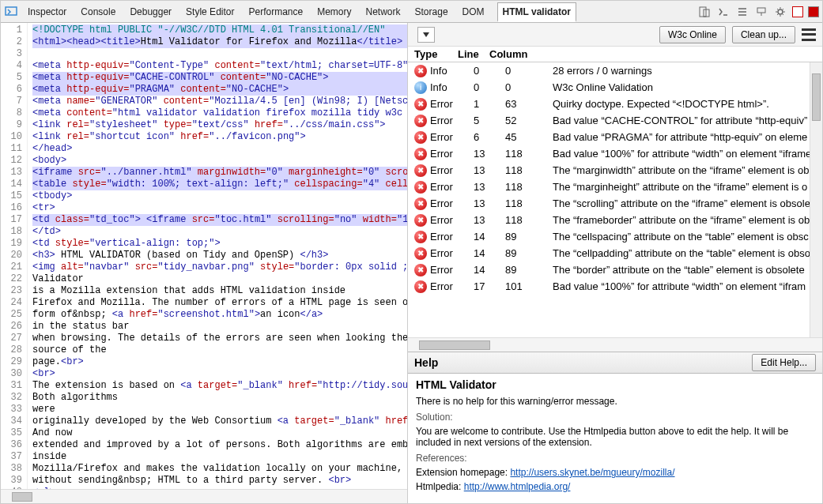 This screenshot has height=504, width=823. What do you see at coordinates (220, 409) in the screenshot?
I see `code-line: were` at bounding box center [220, 409].